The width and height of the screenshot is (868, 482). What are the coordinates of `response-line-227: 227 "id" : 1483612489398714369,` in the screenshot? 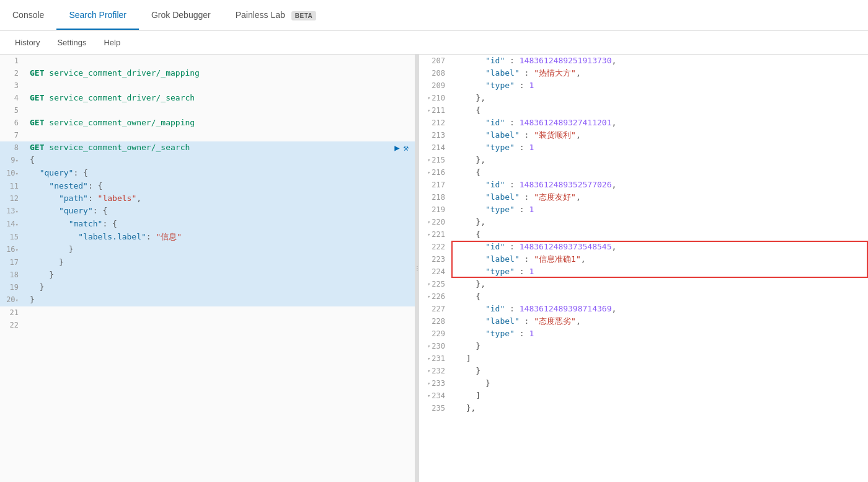 It's located at (644, 309).